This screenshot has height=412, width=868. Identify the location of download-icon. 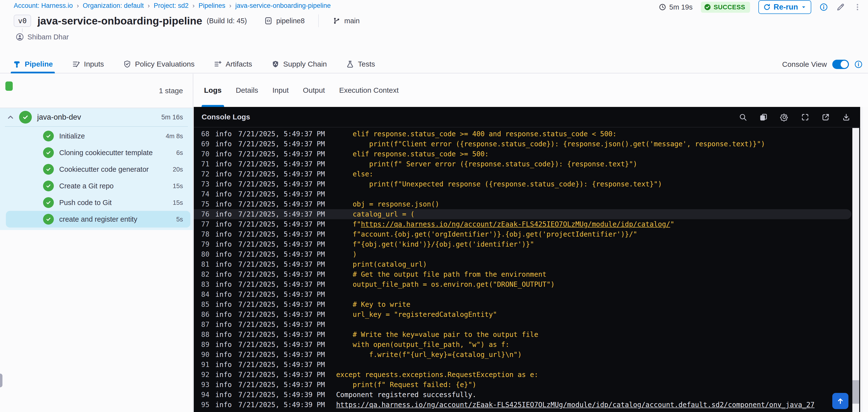
(846, 117).